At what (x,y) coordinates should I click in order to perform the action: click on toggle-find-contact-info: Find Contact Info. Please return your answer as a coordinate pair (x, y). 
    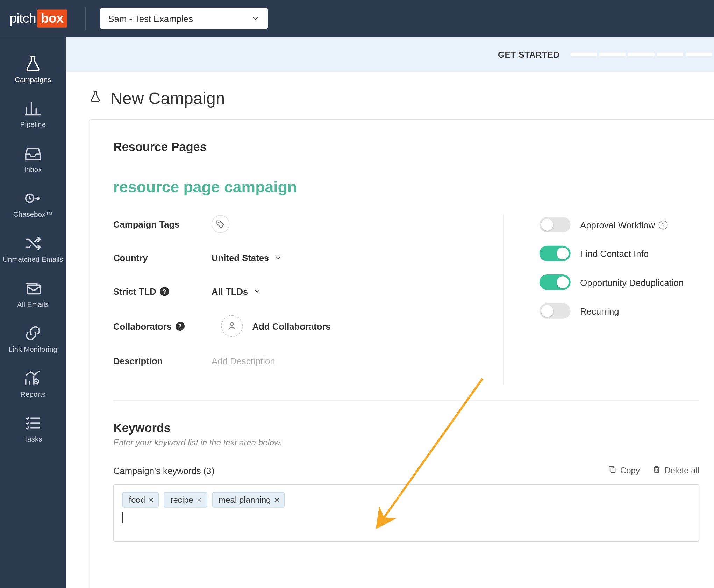
    Looking at the image, I should click on (612, 254).